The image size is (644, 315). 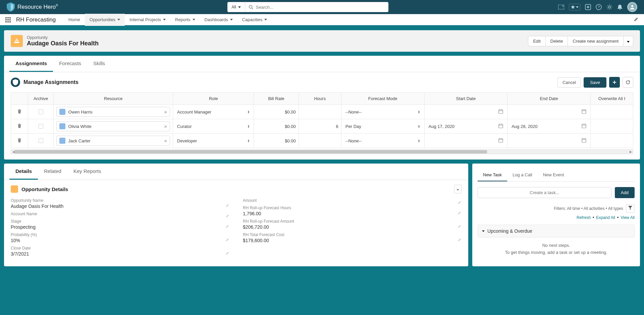 What do you see at coordinates (556, 231) in the screenshot?
I see `upcoming-section-toggle: Upcoming & Overdue` at bounding box center [556, 231].